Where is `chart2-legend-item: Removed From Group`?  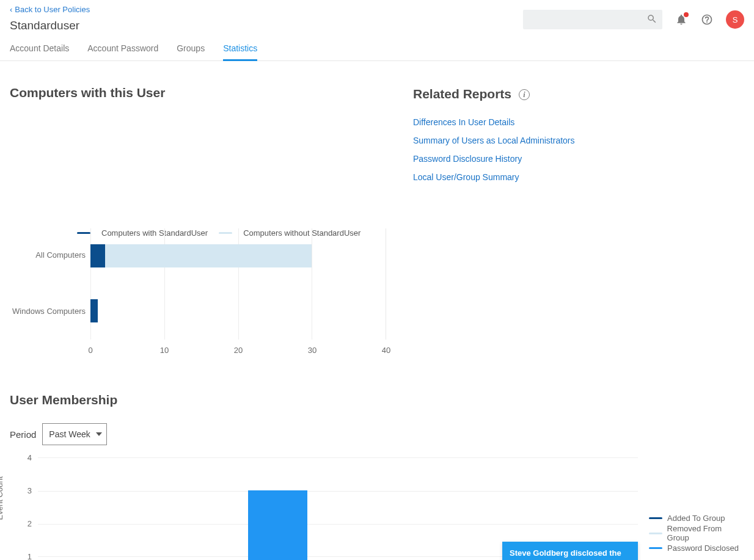
chart2-legend-item: Removed From Group is located at coordinates (706, 533).